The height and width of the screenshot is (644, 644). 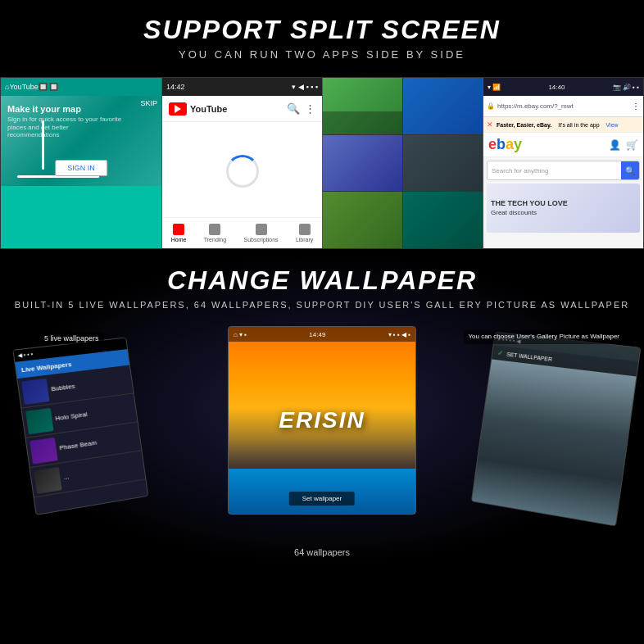 What do you see at coordinates (510, 144) in the screenshot?
I see `ebay-a: a` at bounding box center [510, 144].